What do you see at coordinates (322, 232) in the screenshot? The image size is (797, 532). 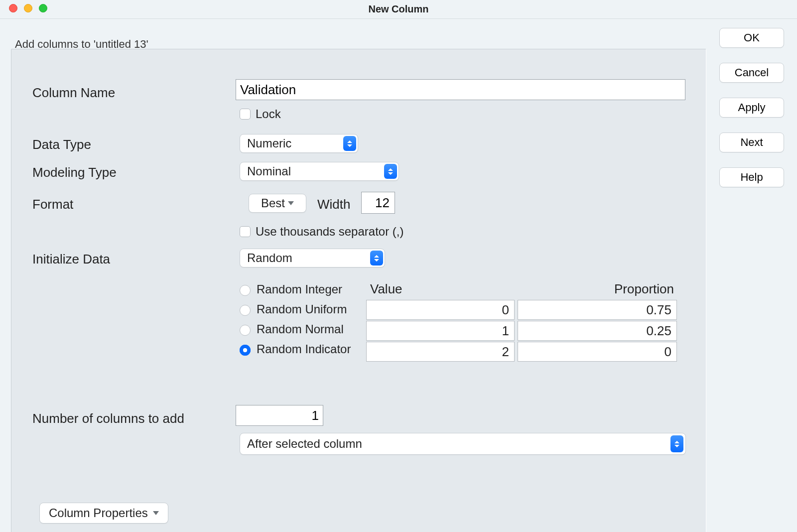 I see `thousands-row: Use thousands separator (,)` at bounding box center [322, 232].